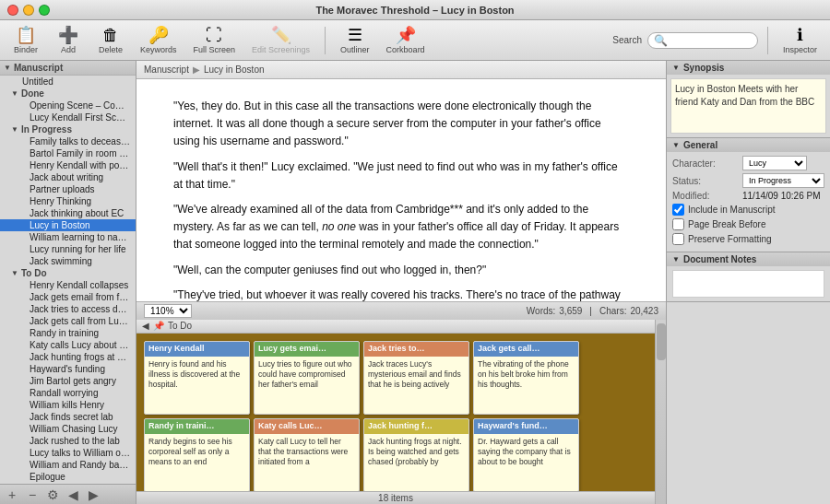 This screenshot has height=504, width=830. Describe the element at coordinates (68, 94) in the screenshot. I see `sidebar-done-header: ▼Done` at that location.